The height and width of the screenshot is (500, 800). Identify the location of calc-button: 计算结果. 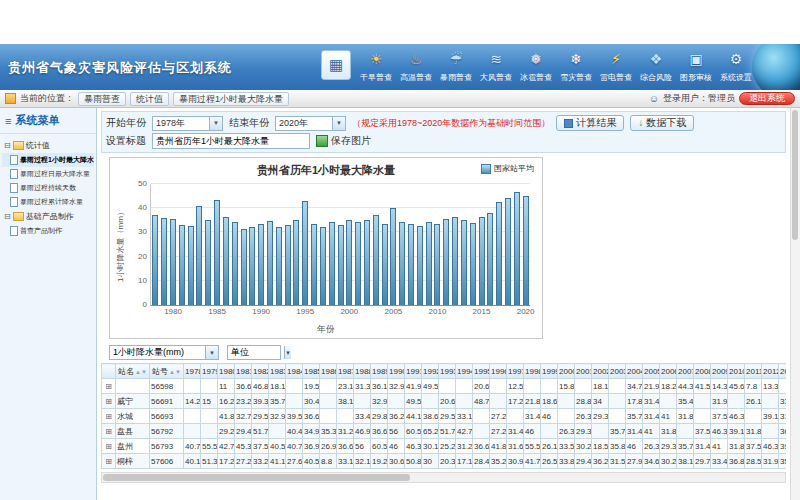
(590, 123).